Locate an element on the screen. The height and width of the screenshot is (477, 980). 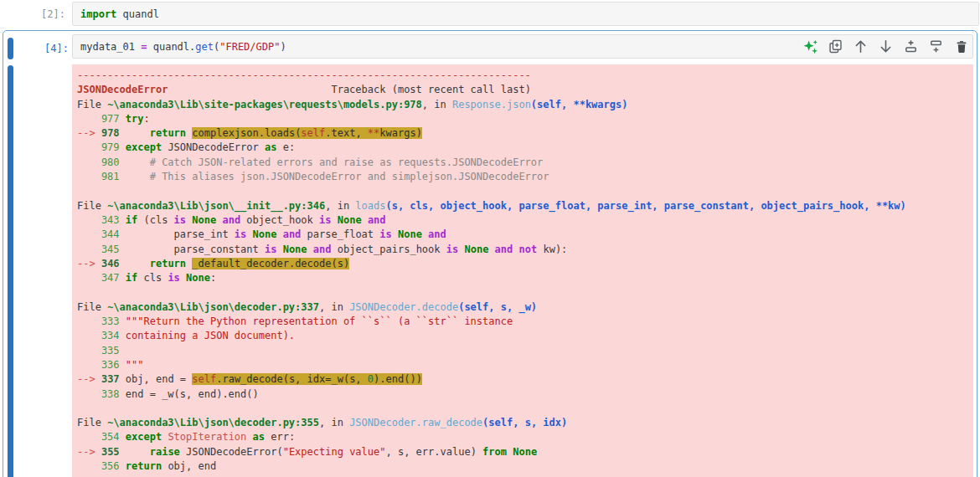
duplicate-cell-button is located at coordinates (836, 48).